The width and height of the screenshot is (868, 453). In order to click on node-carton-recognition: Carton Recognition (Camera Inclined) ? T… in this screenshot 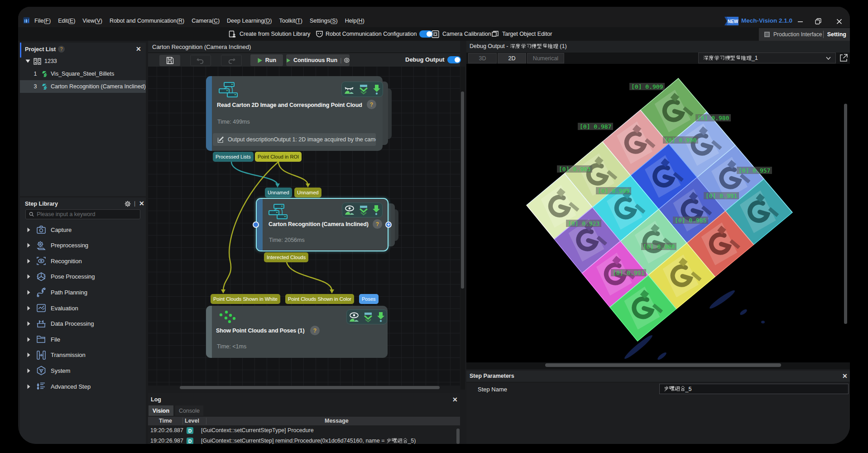, I will do `click(322, 225)`.